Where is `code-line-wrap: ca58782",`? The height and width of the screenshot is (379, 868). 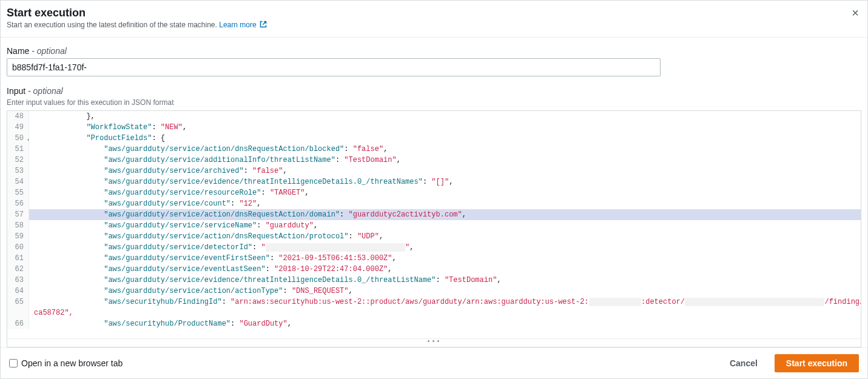
code-line-wrap: ca58782", is located at coordinates (434, 313).